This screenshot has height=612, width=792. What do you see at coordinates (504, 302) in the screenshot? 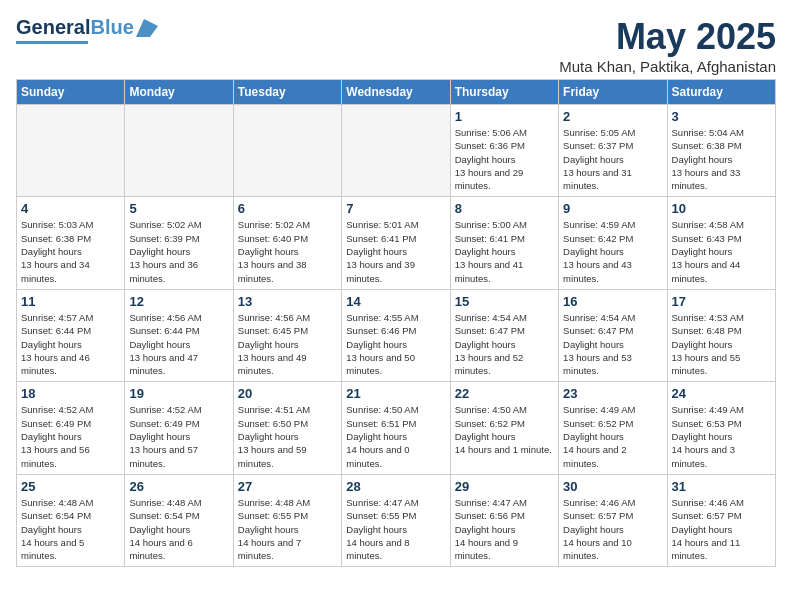
I see `day-number: 15` at bounding box center [504, 302].